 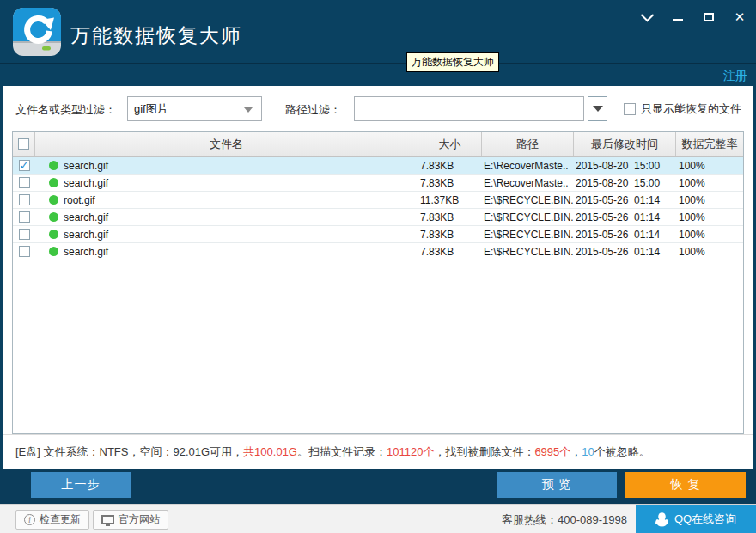 I want to click on qq-penguin-icon, so click(x=662, y=519).